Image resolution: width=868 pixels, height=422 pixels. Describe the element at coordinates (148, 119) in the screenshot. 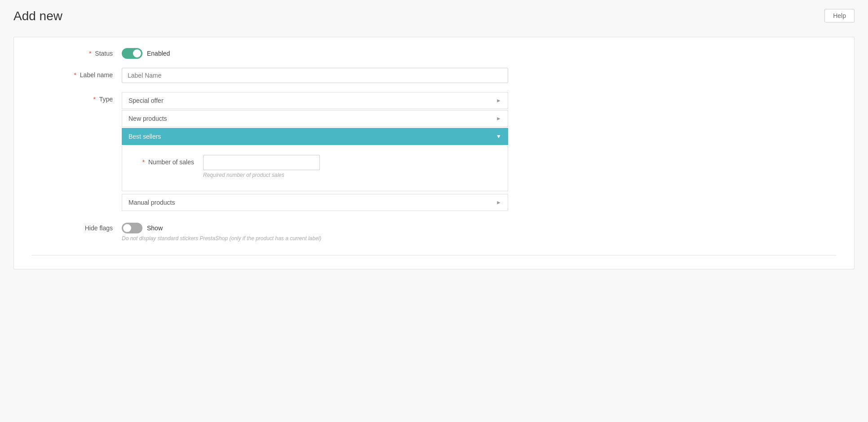

I see `type-option-new-products-label: New products` at that location.